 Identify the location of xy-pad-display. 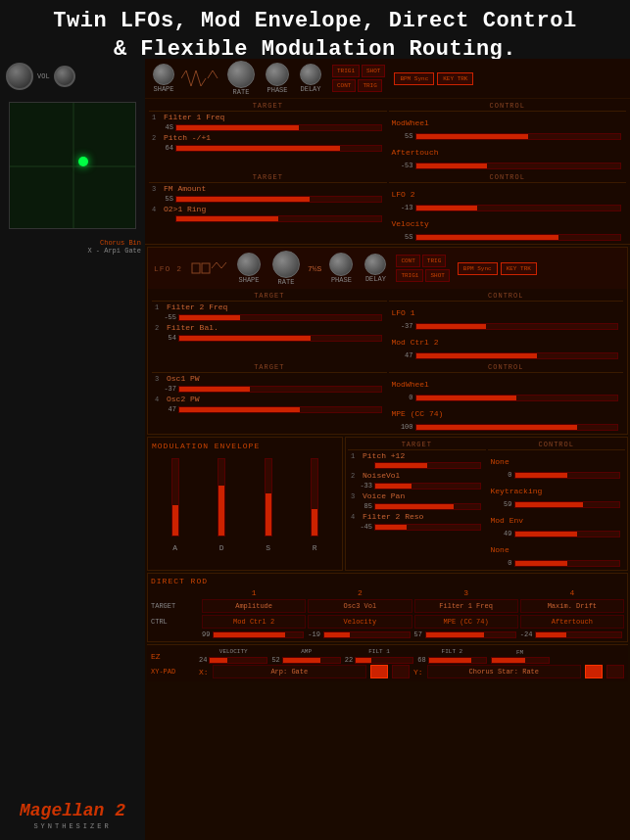
(73, 165).